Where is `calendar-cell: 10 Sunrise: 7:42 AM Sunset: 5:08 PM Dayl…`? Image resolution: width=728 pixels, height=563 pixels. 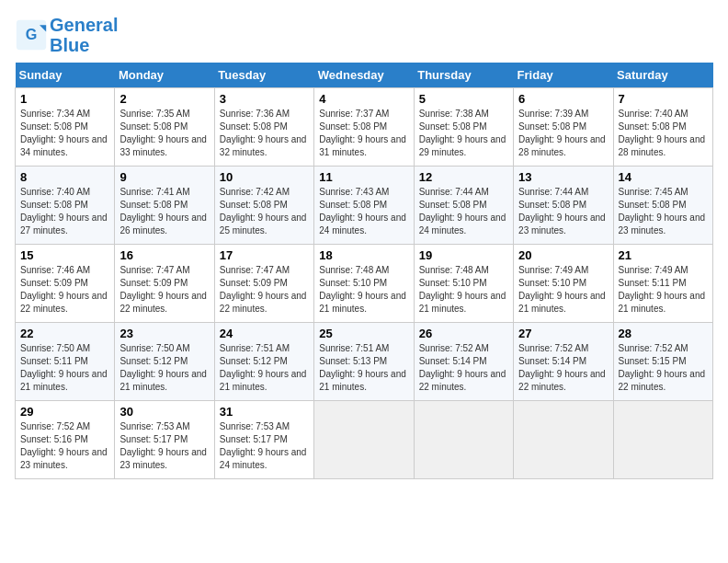
calendar-cell: 10 Sunrise: 7:42 AM Sunset: 5:08 PM Dayl… is located at coordinates (264, 206).